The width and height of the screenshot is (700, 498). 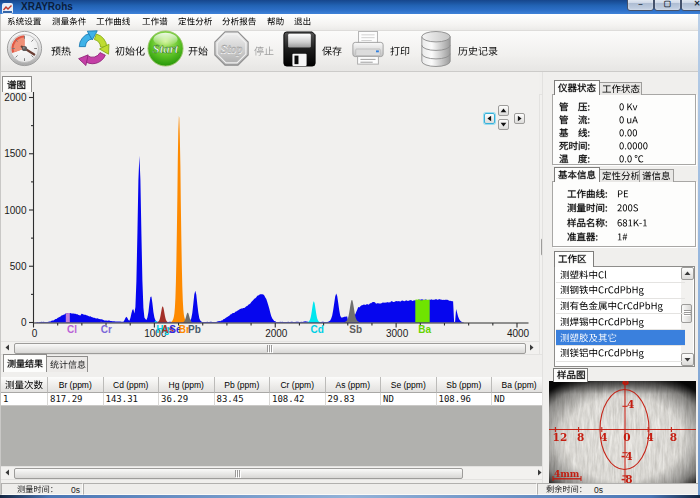 What do you see at coordinates (178, 50) in the screenshot?
I see `toolbar-button-start: Start` at bounding box center [178, 50].